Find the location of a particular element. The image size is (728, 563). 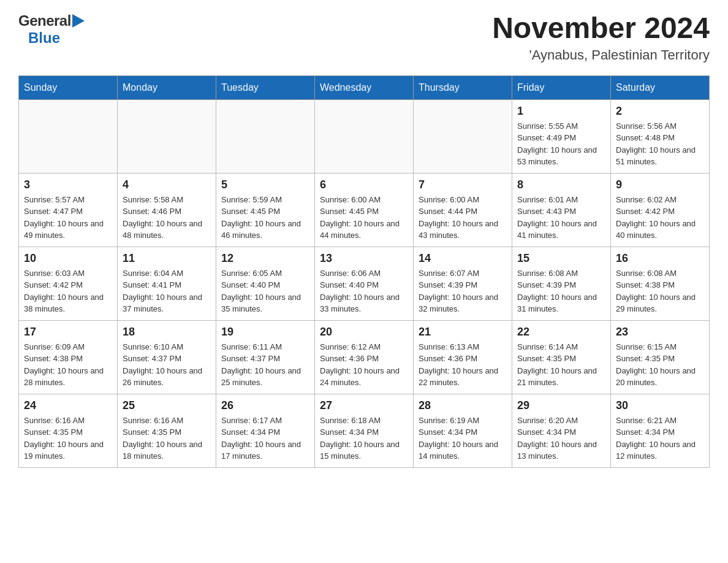

day-number: 18 is located at coordinates (167, 332).